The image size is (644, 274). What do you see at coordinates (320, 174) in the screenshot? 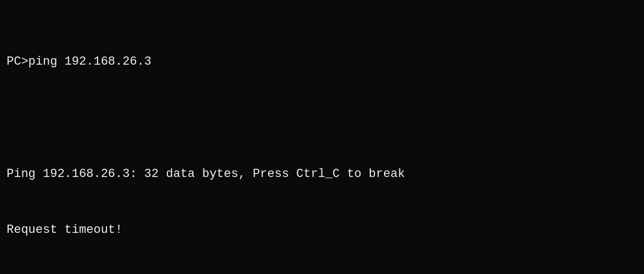
I see `ping-header-line: Ping 192.168.26.3: 32 data bytes, Press …` at bounding box center [320, 174].